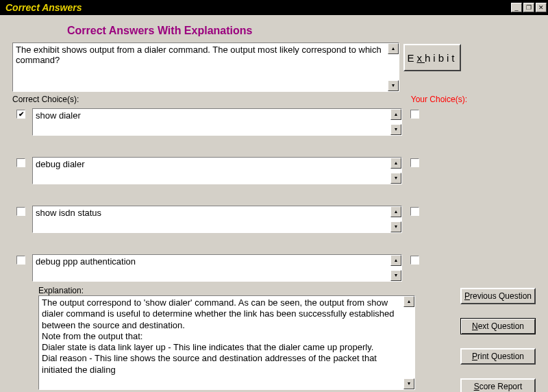 This screenshot has width=548, height=392. I want to click on choice-content-3: debug ppp authentication, so click(86, 262).